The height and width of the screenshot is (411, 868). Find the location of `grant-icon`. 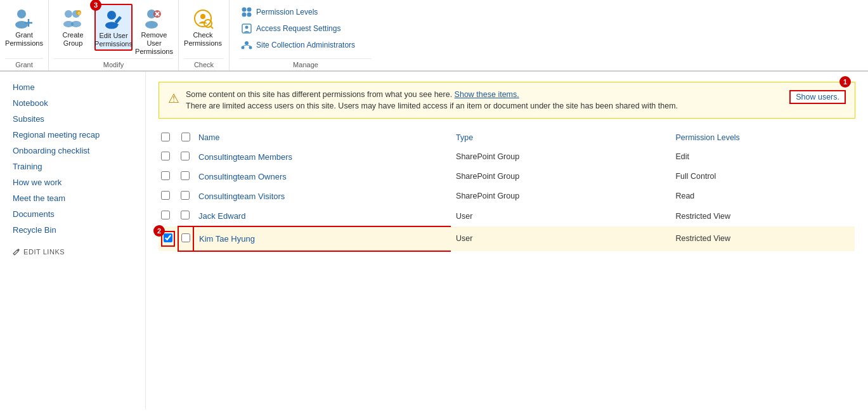

grant-icon is located at coordinates (24, 18).